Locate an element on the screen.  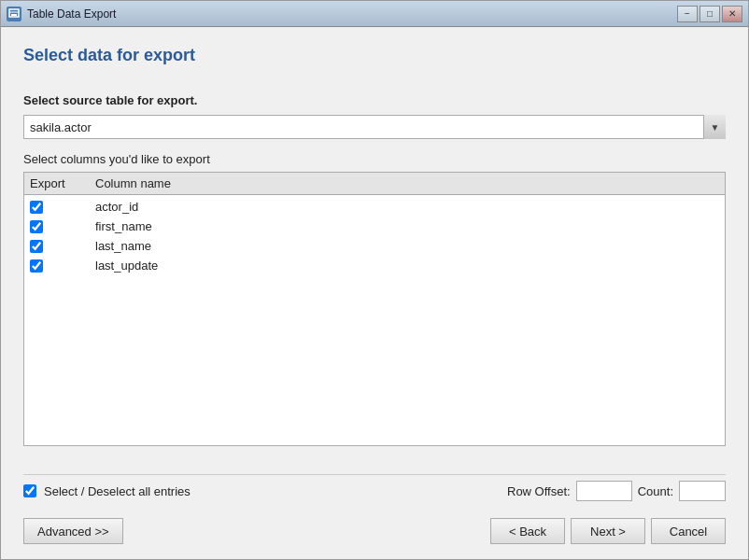
table-row: first_name is located at coordinates (374, 226).